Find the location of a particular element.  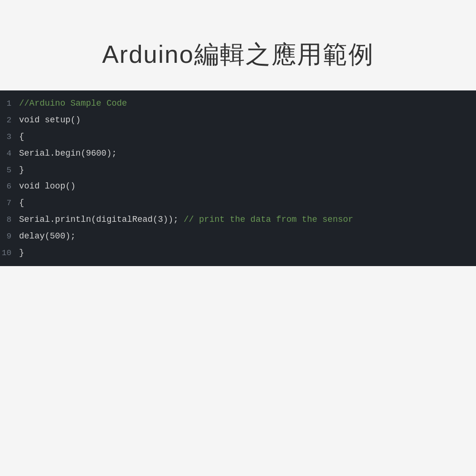

page-title: Arduino編輯之應用範例 is located at coordinates (238, 55).